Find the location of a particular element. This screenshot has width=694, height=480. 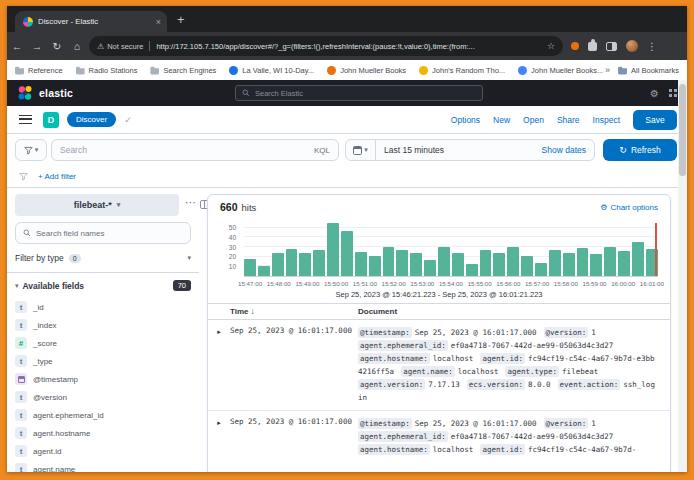

share-link: Share is located at coordinates (568, 120).